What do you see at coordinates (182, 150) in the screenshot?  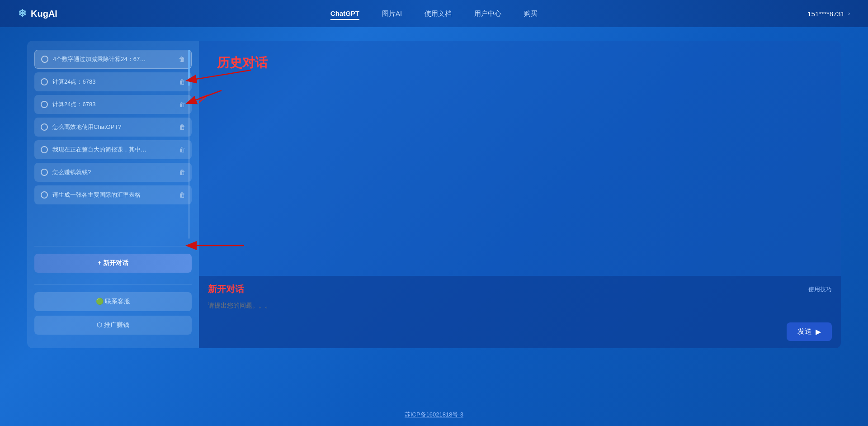 I see `trash-icon-4: 🗑` at bounding box center [182, 150].